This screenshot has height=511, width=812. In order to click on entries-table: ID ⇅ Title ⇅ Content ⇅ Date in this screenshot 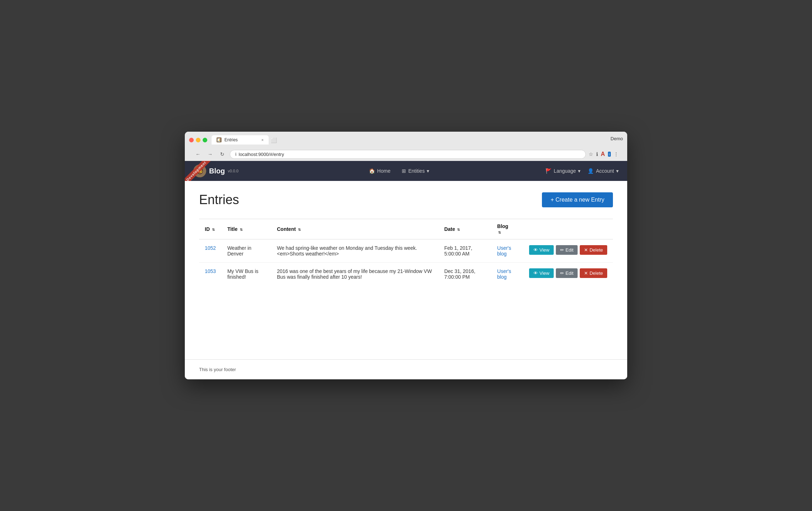, I will do `click(406, 252)`.